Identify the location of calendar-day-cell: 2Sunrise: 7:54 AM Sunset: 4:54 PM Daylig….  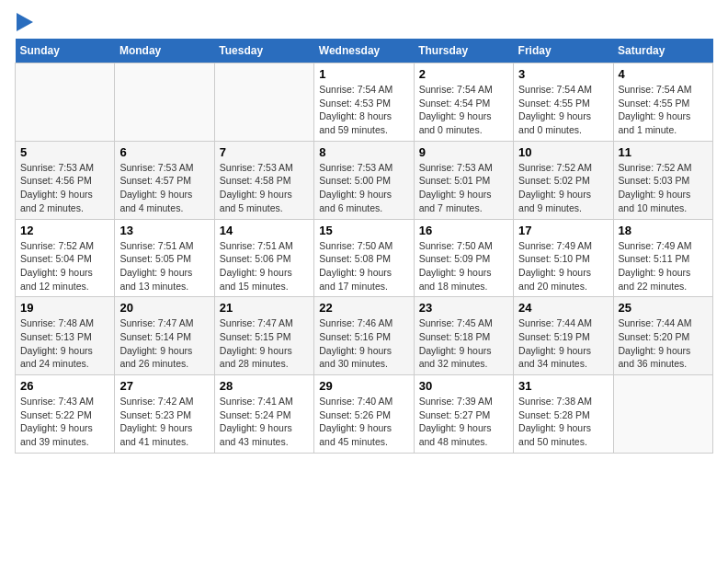
(463, 103).